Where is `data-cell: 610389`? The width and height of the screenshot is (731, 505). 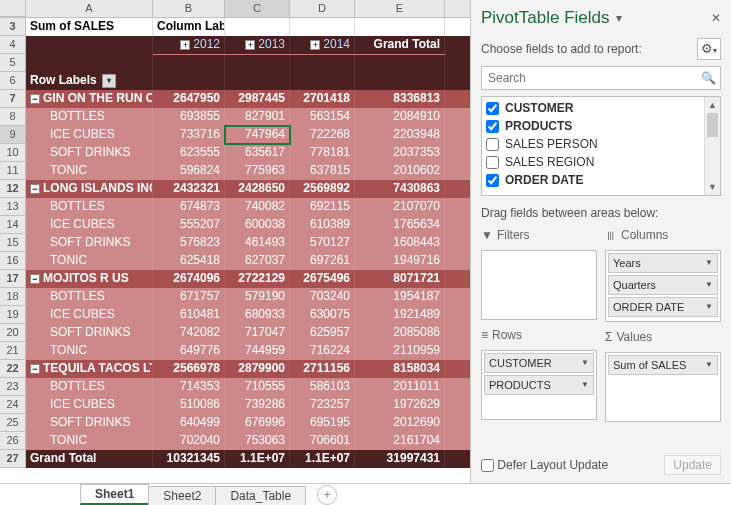 data-cell: 610389 is located at coordinates (322, 225).